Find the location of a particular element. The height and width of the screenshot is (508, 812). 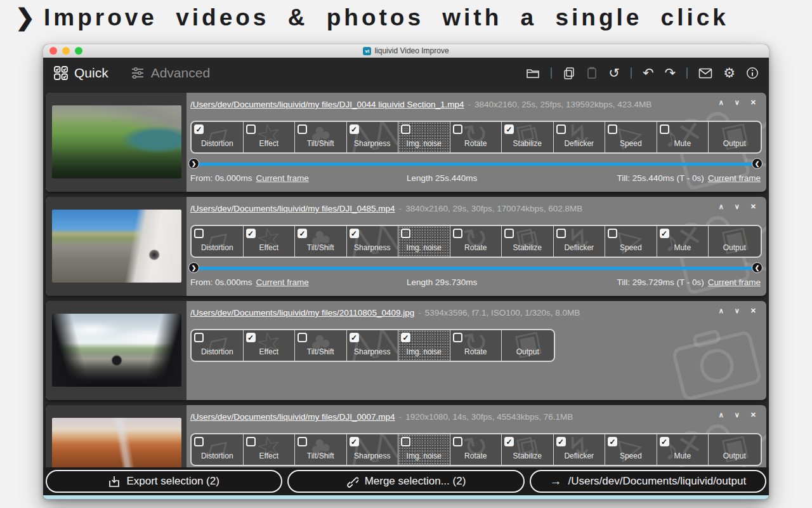

close-window-button is located at coordinates (53, 51).